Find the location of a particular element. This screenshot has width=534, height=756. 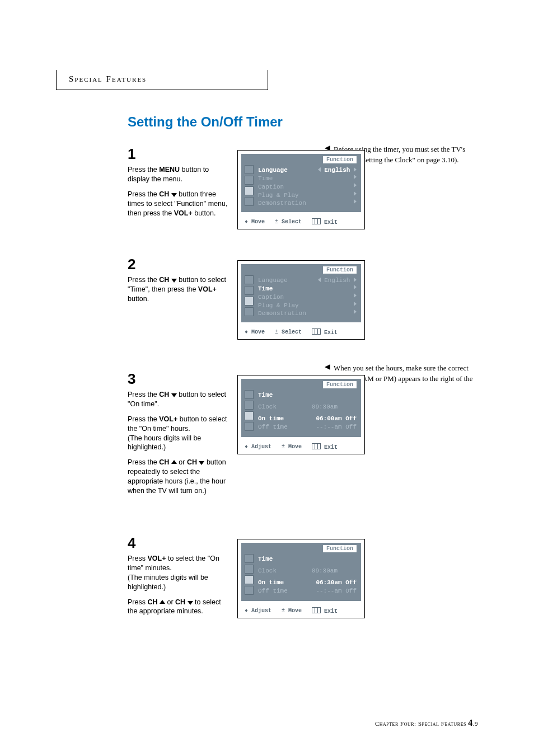

osd-screenshot-2: Function Language English Time Caption P… is located at coordinates (301, 300).